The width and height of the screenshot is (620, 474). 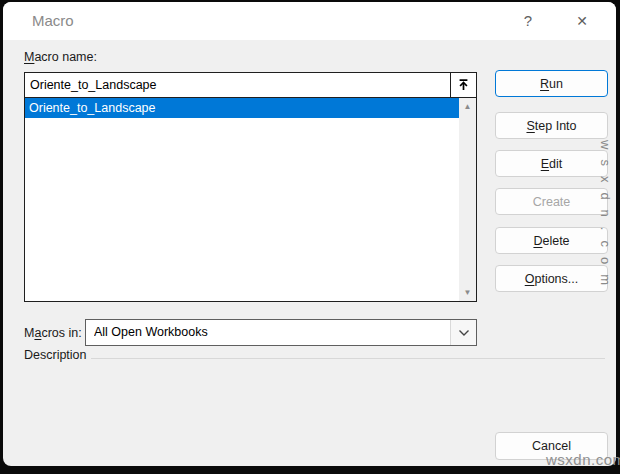 What do you see at coordinates (582, 21) in the screenshot?
I see `close-icon: ✕` at bounding box center [582, 21].